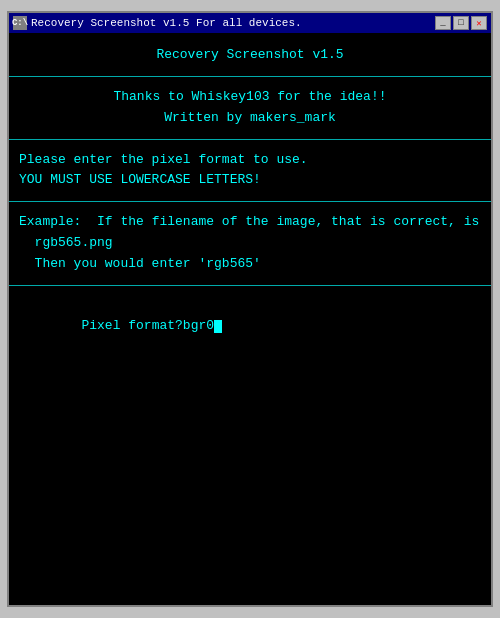  Describe the element at coordinates (250, 180) in the screenshot. I see `instruction-line2: YOU MUST USE LOWERCASE LETTERS!` at that location.